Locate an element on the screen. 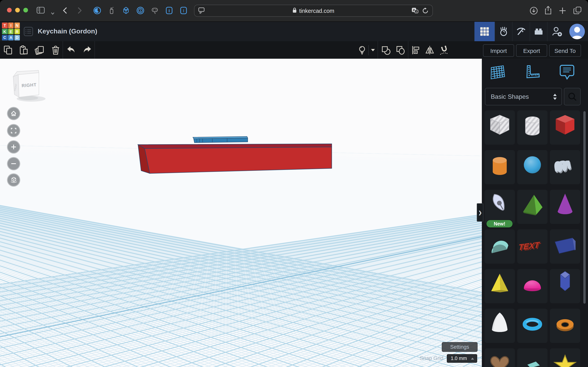 This screenshot has height=367, width=588. shape-shape-partial is located at coordinates (532, 358).